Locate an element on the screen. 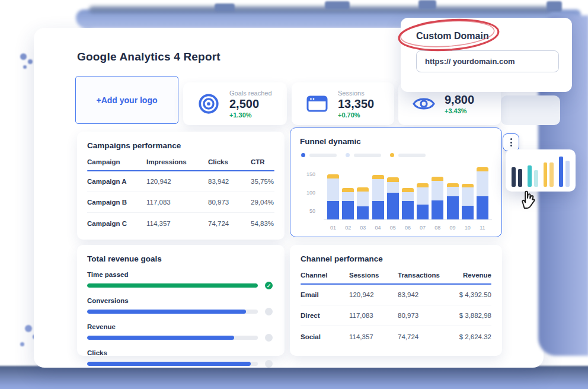  kebab-icon is located at coordinates (511, 139).